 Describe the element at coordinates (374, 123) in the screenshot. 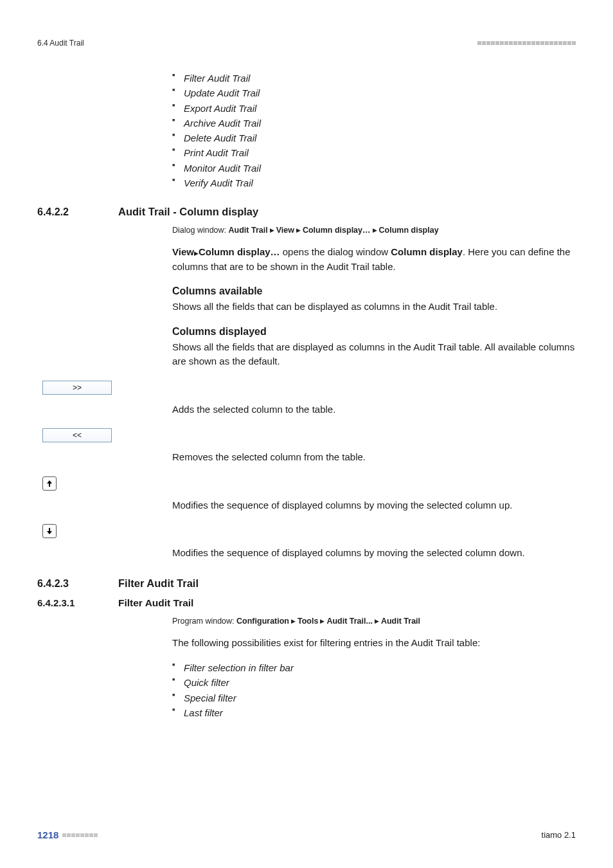

I see `list-item: Archive Audit Trail` at that location.